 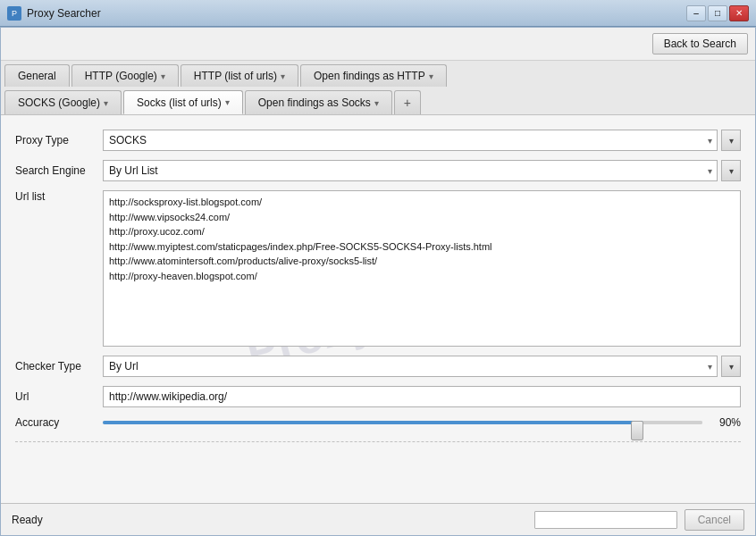 I want to click on accuracy-slider, so click(x=402, y=423).